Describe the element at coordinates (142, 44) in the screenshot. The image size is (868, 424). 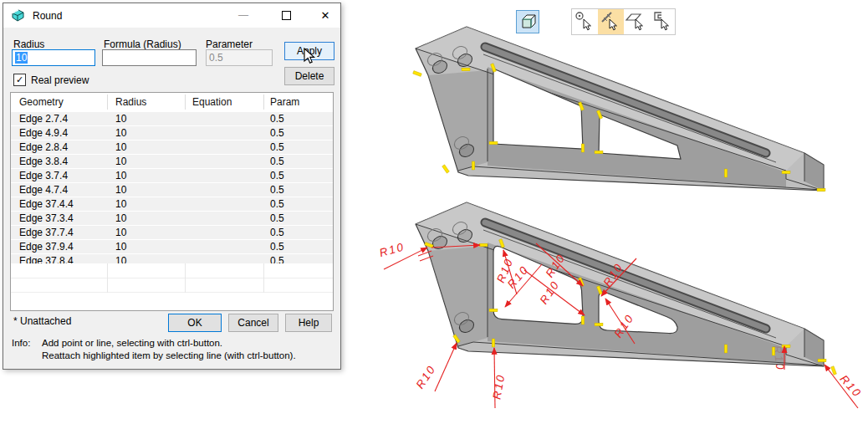
I see `formula-label: Formula (Radius)` at that location.